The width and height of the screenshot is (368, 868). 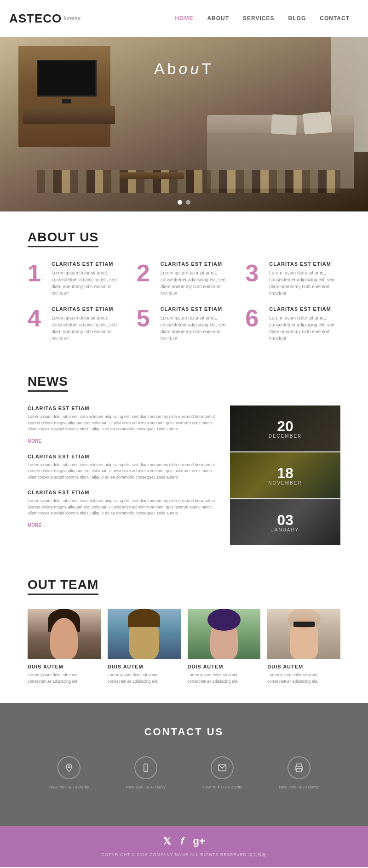 I want to click on contact-item-4-text: New York 5870 clarity, so click(x=299, y=787).